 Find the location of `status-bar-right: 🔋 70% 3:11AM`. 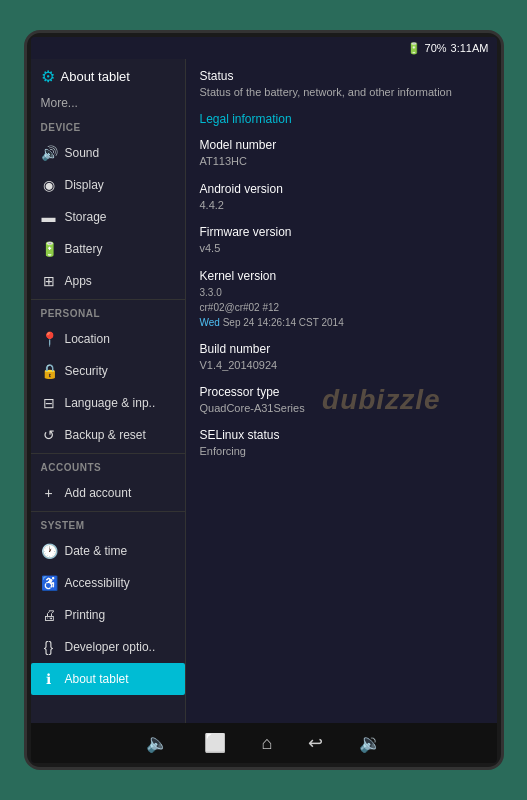

status-bar-right: 🔋 70% 3:11AM is located at coordinates (448, 48).